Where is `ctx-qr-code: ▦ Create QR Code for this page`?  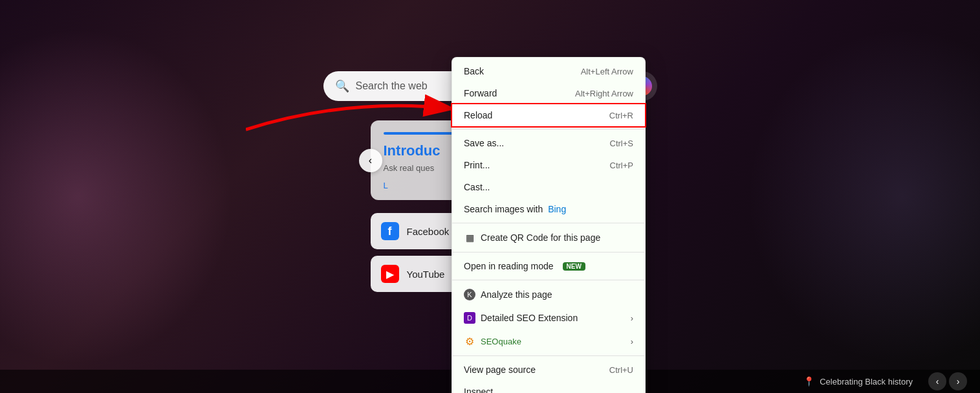
ctx-qr-code: ▦ Create QR Code for this page is located at coordinates (549, 238).